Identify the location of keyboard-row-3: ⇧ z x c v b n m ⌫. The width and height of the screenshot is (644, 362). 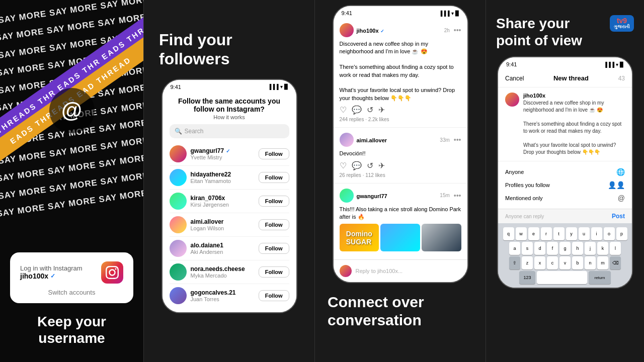
(565, 263).